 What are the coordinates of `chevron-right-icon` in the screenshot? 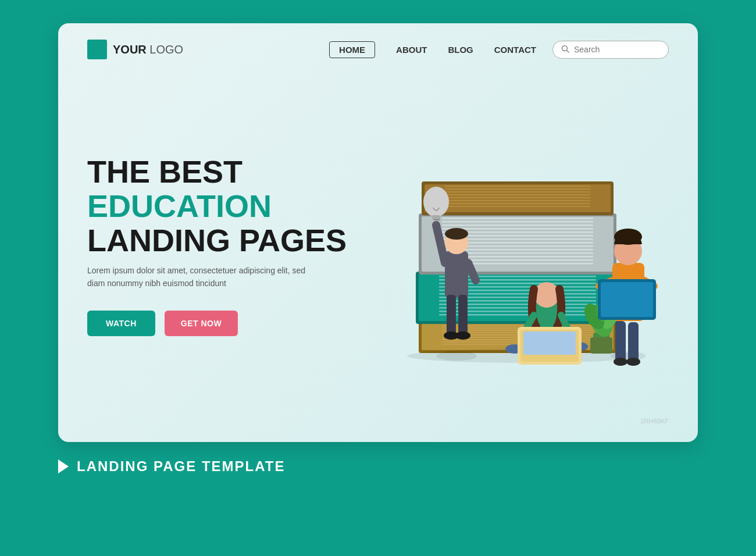 It's located at (63, 466).